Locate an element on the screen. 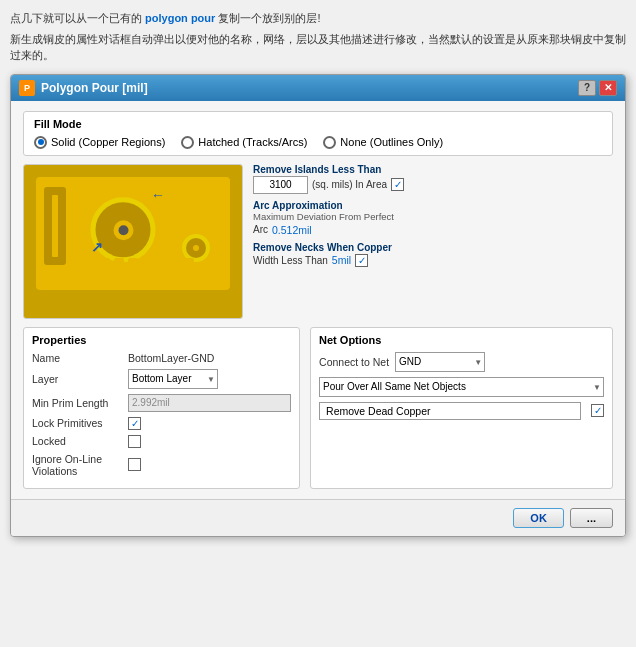 This screenshot has width=636, height=647. prop-row-ignore-violations: Ignore On-Line Violations is located at coordinates (162, 465).